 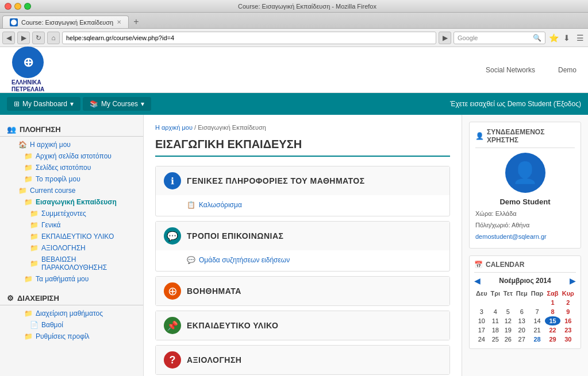 What do you see at coordinates (525, 226) in the screenshot?
I see `user-city: Πόλη/χωριό: Αθήνα` at bounding box center [525, 226].